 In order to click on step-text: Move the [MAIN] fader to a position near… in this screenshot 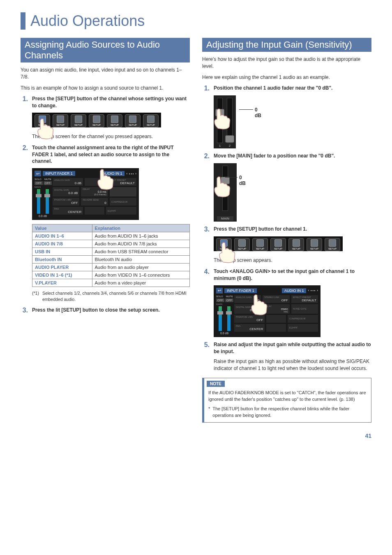, I will do `click(274, 156)`.